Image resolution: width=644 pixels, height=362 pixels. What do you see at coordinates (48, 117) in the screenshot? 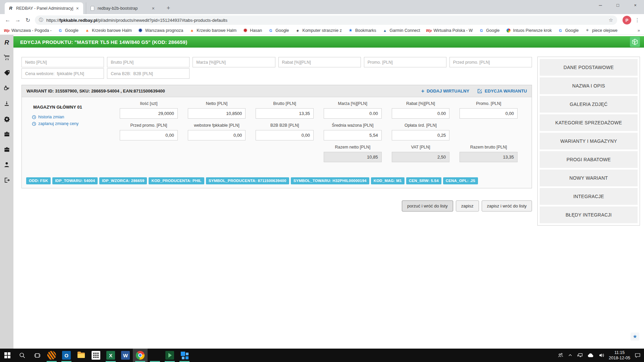
I see `history-link: historia zmian` at bounding box center [48, 117].